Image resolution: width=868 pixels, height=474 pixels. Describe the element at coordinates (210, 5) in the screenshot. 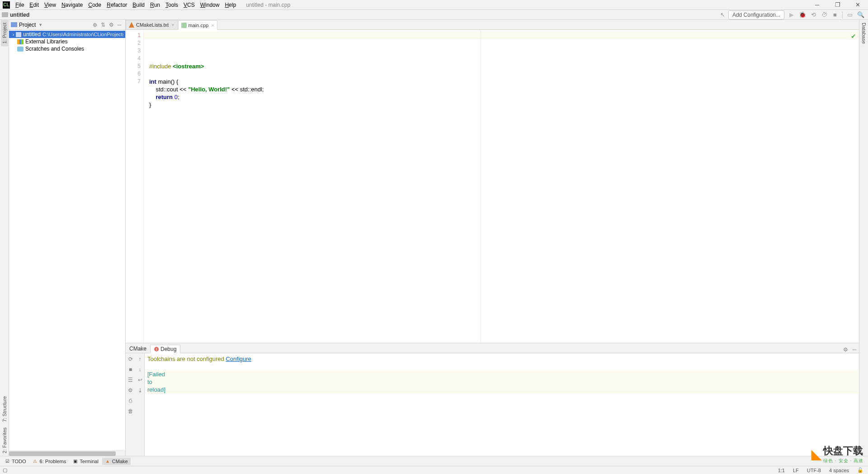

I see `menu-window: Window` at that location.